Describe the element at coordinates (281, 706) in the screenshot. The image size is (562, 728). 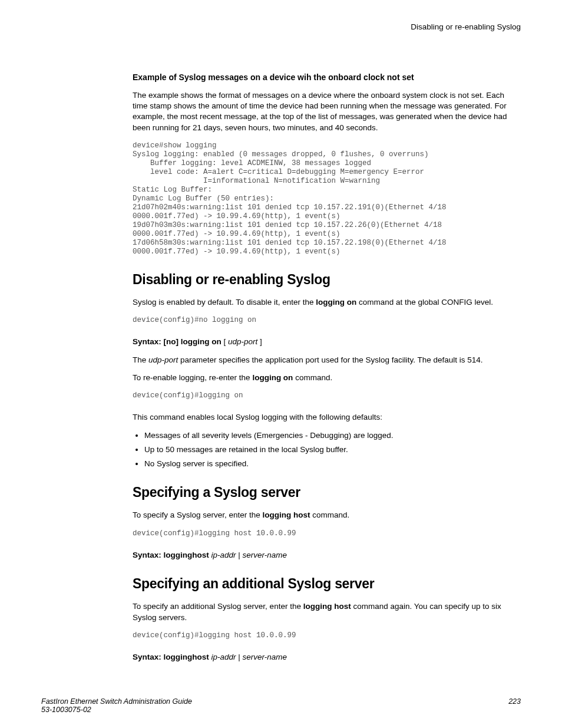
I see `page-footer: FastIron Ethernet Switch Administration …` at that location.